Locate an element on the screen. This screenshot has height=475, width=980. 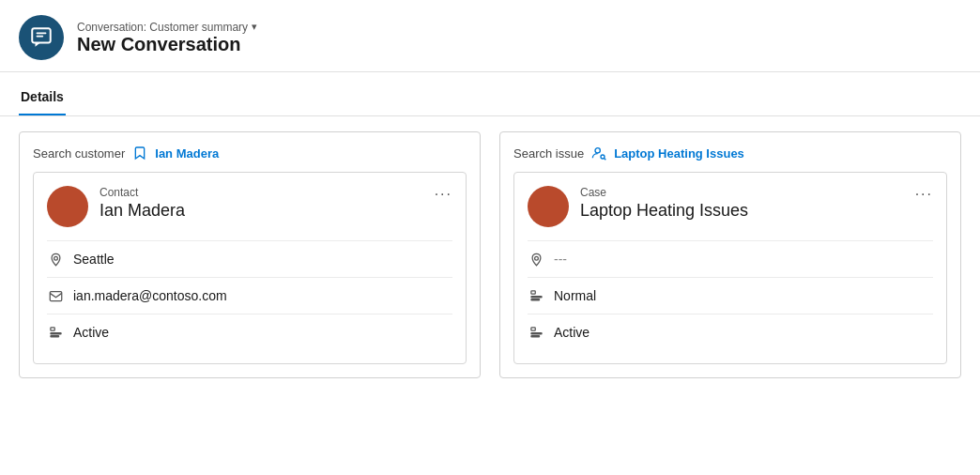
issue-priority-value: Normal is located at coordinates (574, 296).